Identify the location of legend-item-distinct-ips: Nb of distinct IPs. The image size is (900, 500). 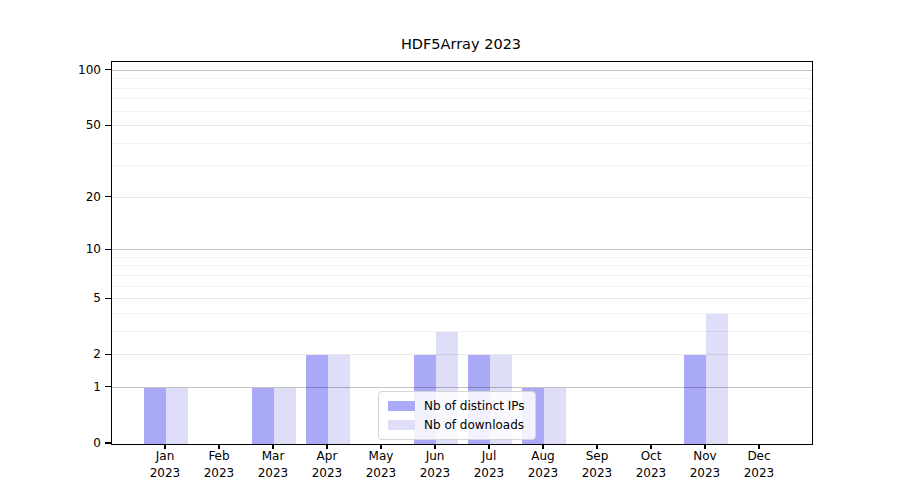
(456, 406).